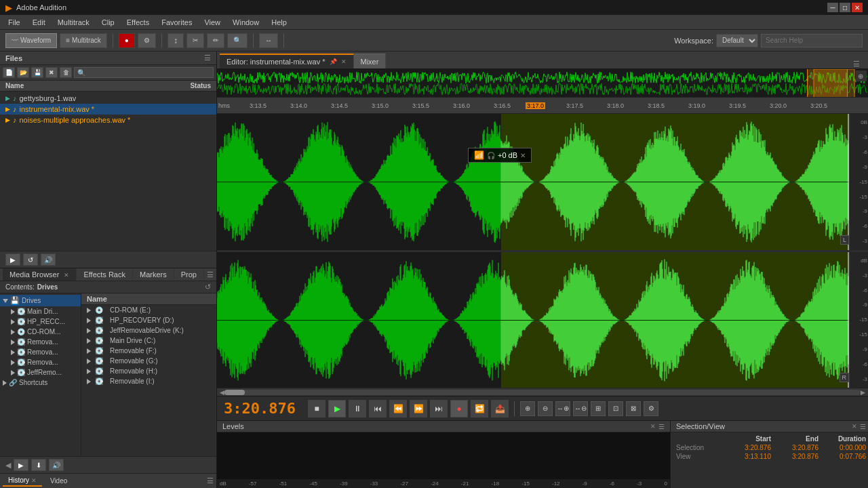 This screenshot has width=868, height=488. What do you see at coordinates (523, 156) in the screenshot?
I see `tooltip-close-icon: ✕` at bounding box center [523, 156].